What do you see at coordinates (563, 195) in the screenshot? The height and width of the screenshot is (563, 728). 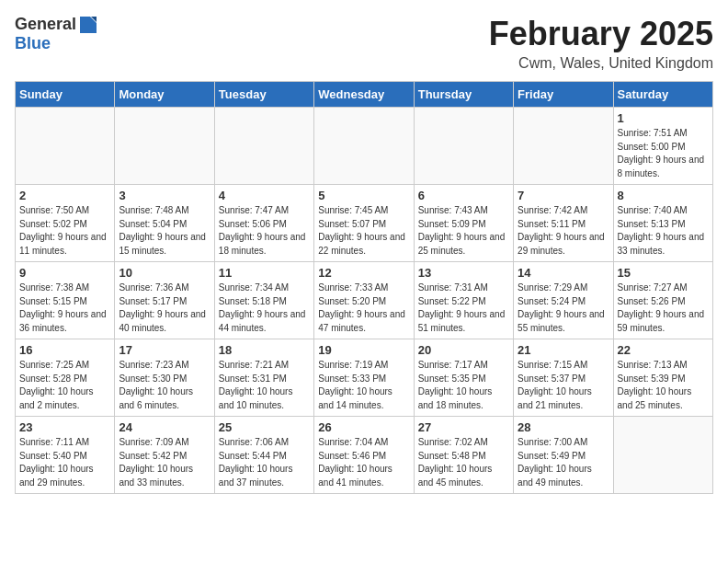 I see `day-number: 7` at bounding box center [563, 195].